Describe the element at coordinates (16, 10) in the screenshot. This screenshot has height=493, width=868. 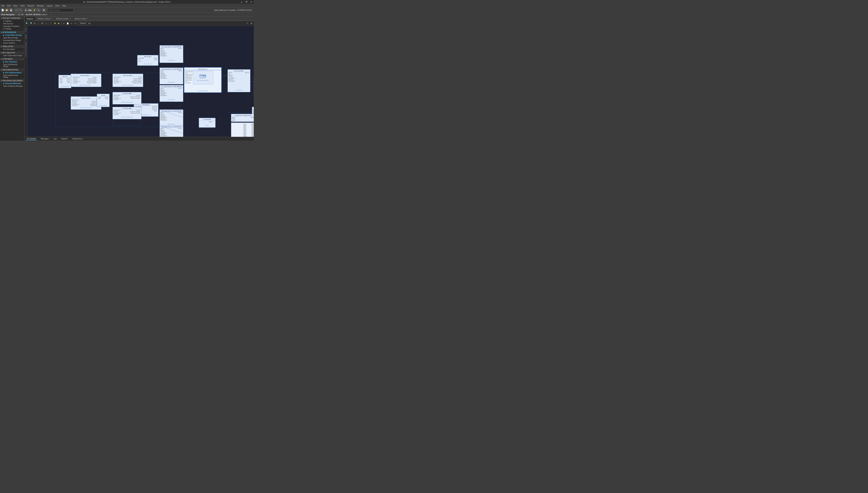
I see `undo-button: ↩` at that location.